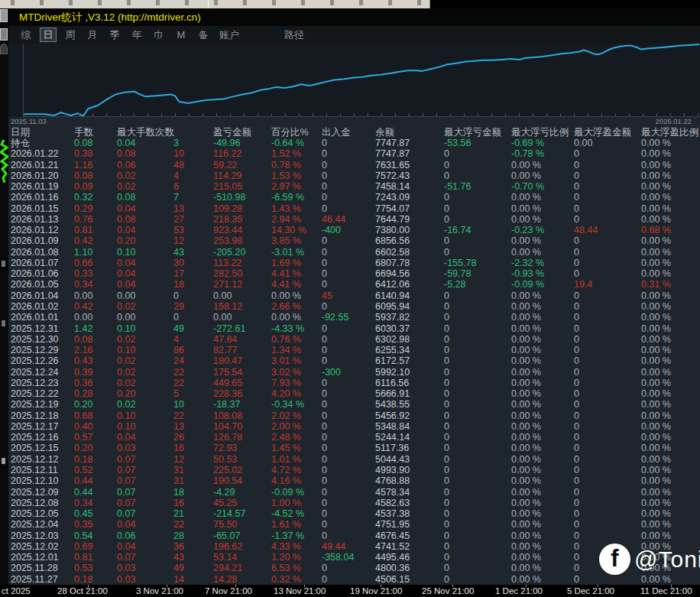 The height and width of the screenshot is (597, 700). Describe the element at coordinates (355, 404) in the screenshot. I see `table-row: 2025.12.190.200.0210-18.37-0.34 %05438.5…` at that location.